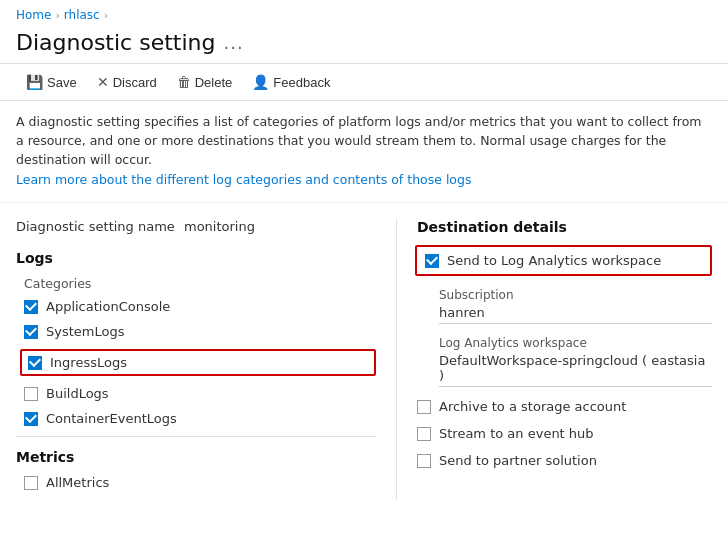 The height and width of the screenshot is (537, 728). What do you see at coordinates (34, 15) in the screenshot?
I see `breadcrumb-home: Home` at bounding box center [34, 15].